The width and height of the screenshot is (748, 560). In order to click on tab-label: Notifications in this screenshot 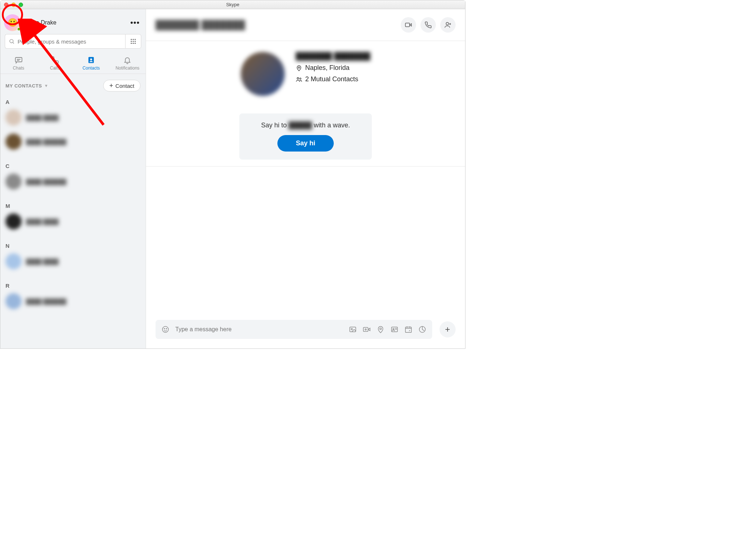, I will do `click(127, 68)`.